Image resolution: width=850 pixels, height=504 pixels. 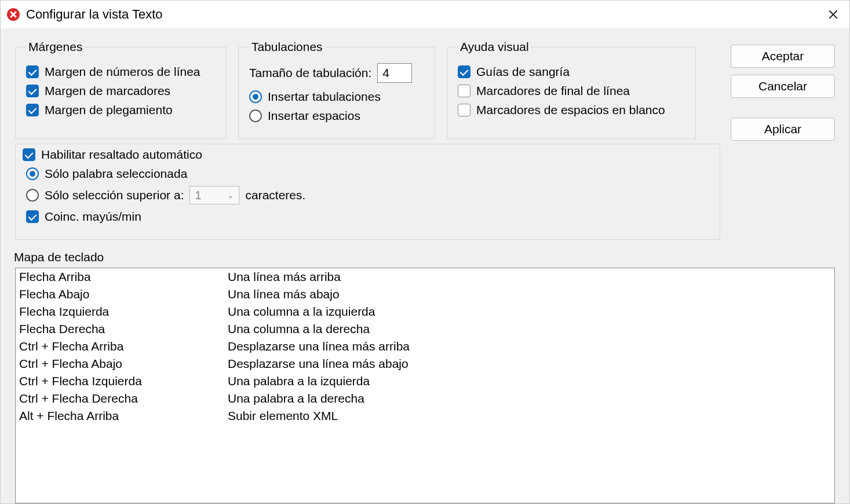 I want to click on radio-insert-spaces, so click(x=256, y=116).